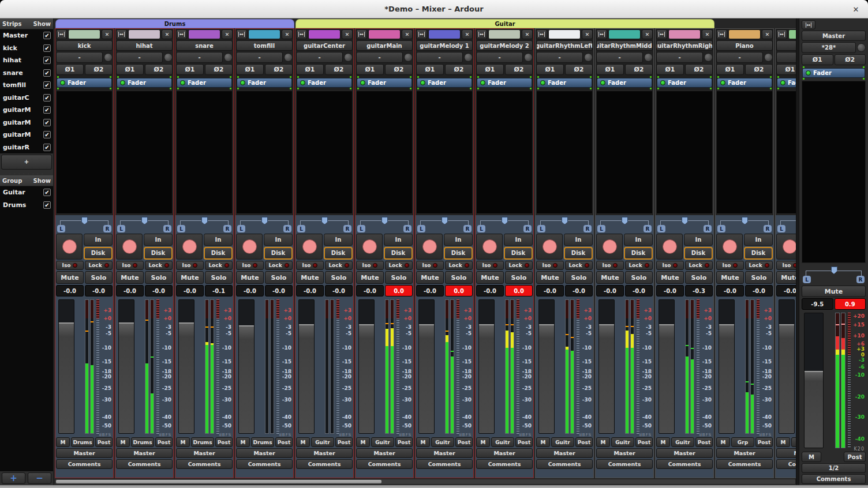 The height and width of the screenshot is (488, 868). What do you see at coordinates (203, 442) in the screenshot?
I see `group-button: Drums` at bounding box center [203, 442].